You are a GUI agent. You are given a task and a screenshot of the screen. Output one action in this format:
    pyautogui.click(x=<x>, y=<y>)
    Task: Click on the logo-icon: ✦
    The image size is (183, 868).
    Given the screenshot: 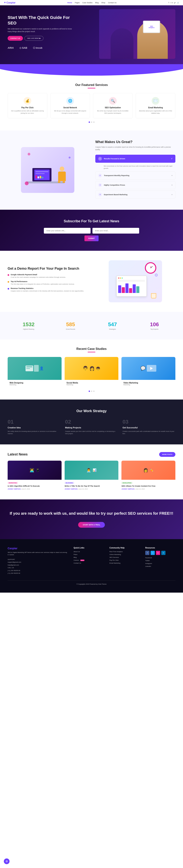 What is the action you would take?
    pyautogui.click(x=5, y=3)
    